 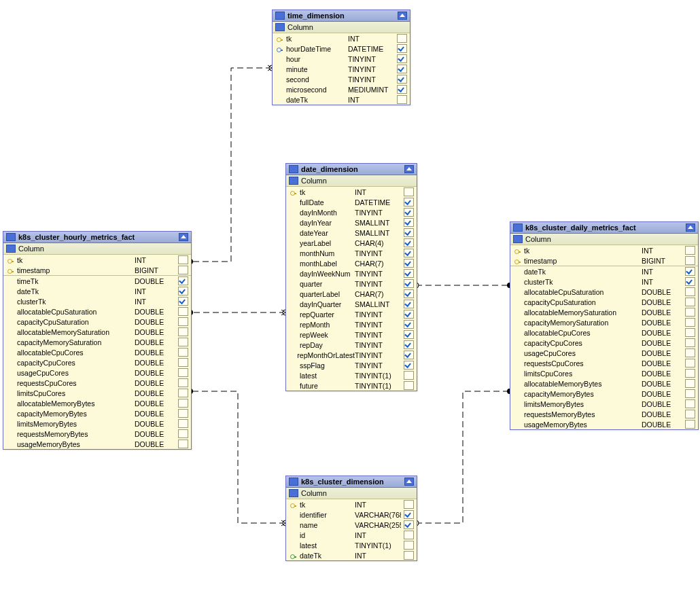 What do you see at coordinates (351, 325) in the screenshot?
I see `column-row: repMonthTINYINT` at bounding box center [351, 325].